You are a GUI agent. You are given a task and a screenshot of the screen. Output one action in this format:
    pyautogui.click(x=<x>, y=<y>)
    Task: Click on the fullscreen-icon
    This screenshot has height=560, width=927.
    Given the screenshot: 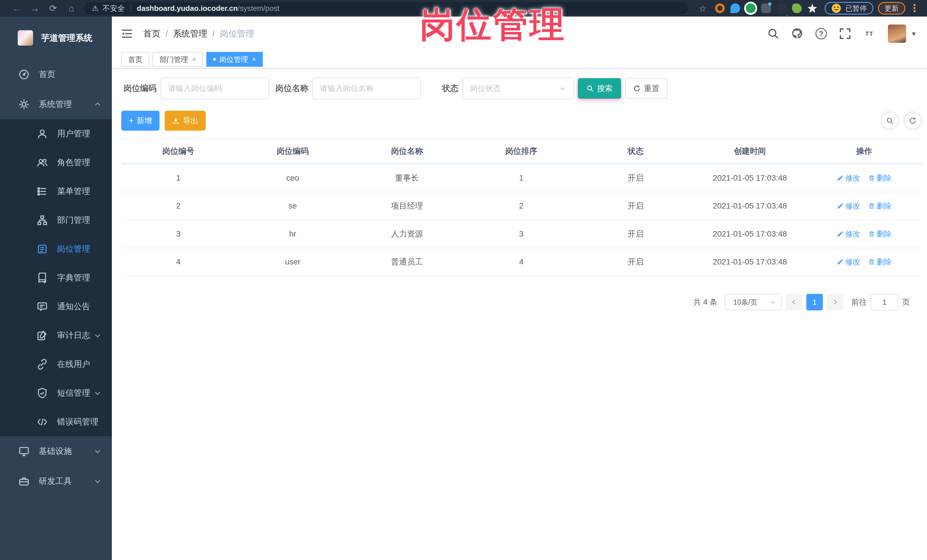 What is the action you would take?
    pyautogui.click(x=845, y=34)
    